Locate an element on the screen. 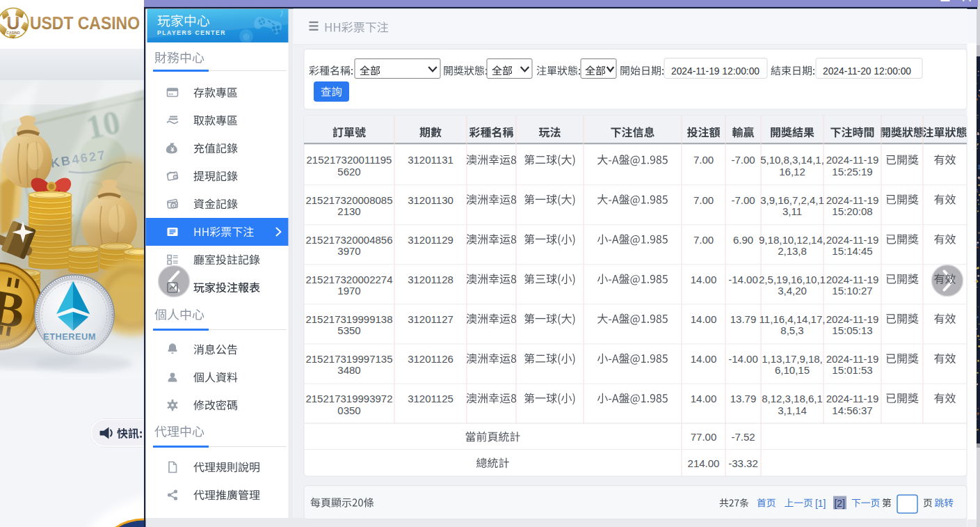 This screenshot has width=980, height=527. svg-text: 3970 is located at coordinates (349, 251).